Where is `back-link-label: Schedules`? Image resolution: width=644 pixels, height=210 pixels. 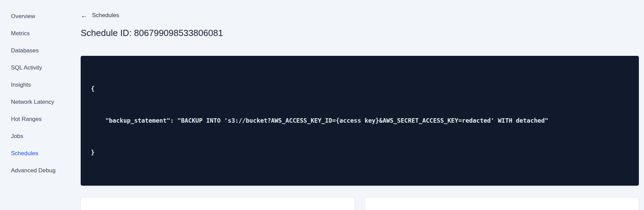 back-link-label: Schedules is located at coordinates (105, 15).